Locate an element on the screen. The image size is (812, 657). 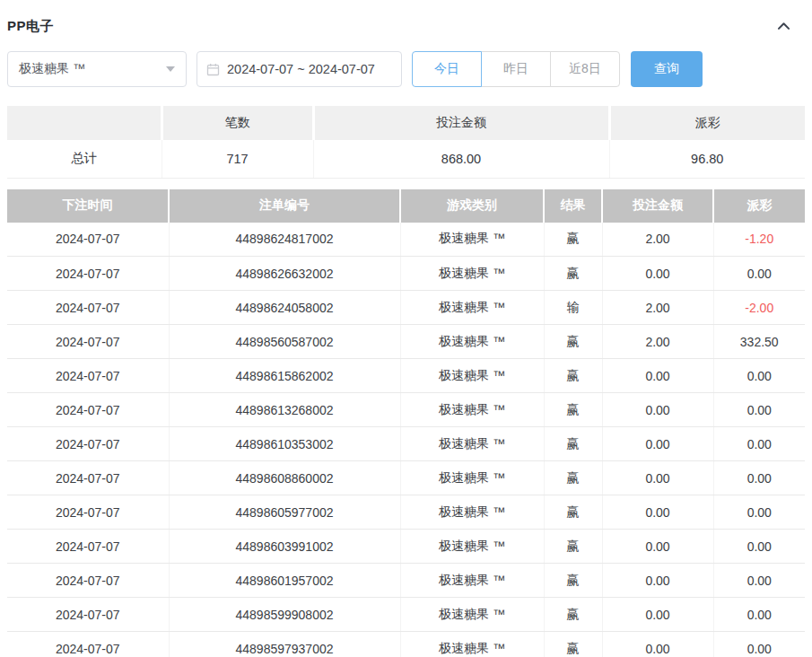
summary-total-bet-amount: 868.00 is located at coordinates (461, 159).